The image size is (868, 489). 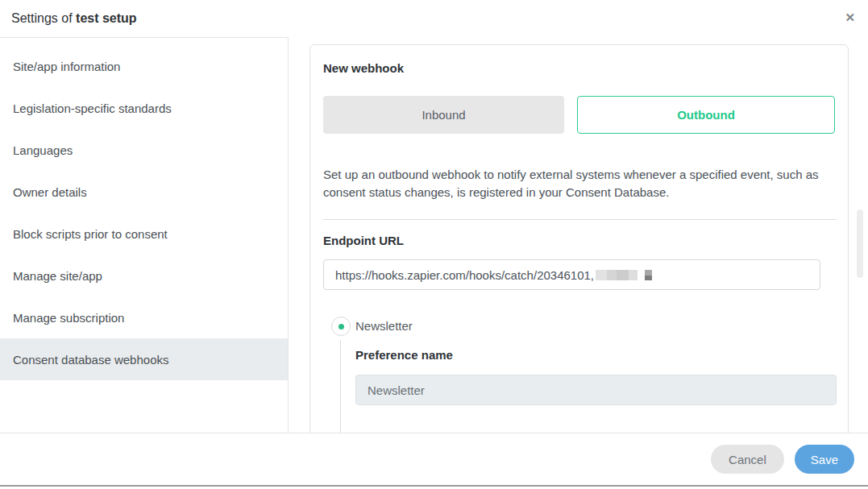 What do you see at coordinates (143, 234) in the screenshot?
I see `sidebar-item-block-scripts: Block scripts prior to consent` at bounding box center [143, 234].